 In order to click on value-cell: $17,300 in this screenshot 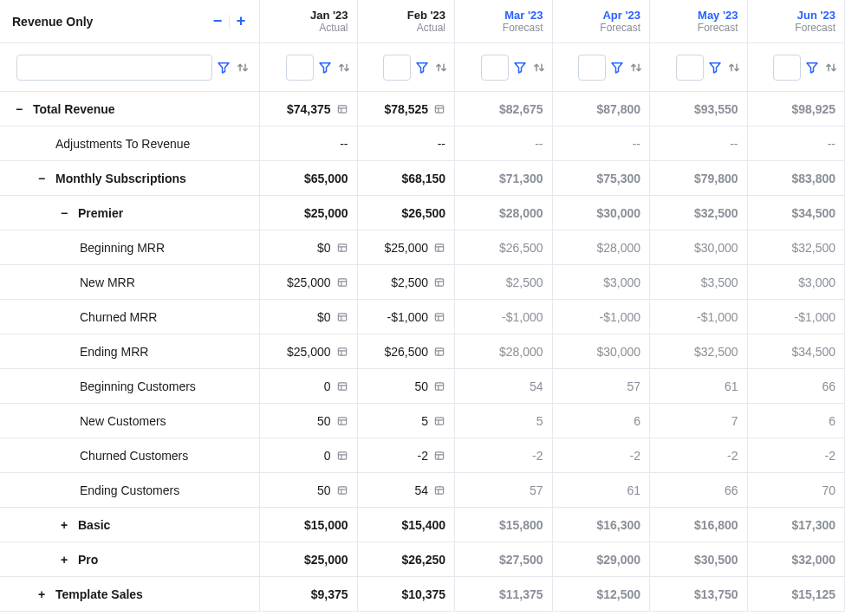, I will do `click(797, 525)`.